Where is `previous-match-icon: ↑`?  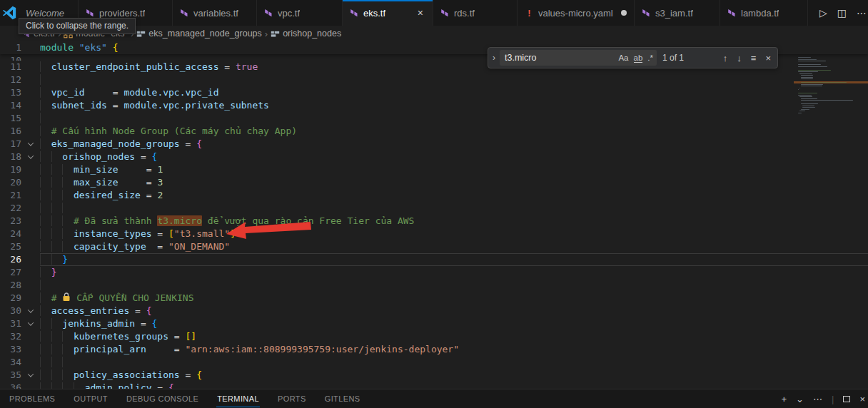 previous-match-icon: ↑ is located at coordinates (725, 58).